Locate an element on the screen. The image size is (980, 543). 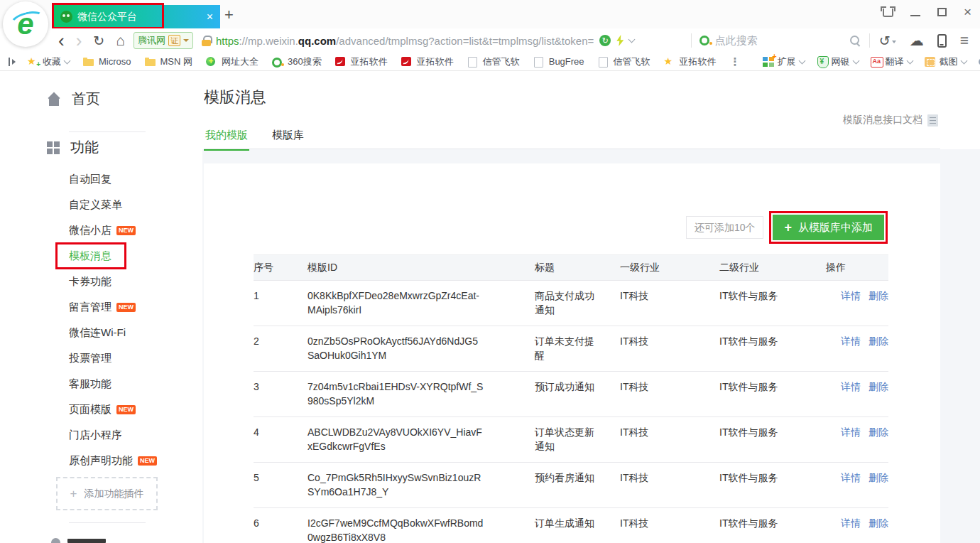
browser-tool-item: 翻译 is located at coordinates (892, 62).